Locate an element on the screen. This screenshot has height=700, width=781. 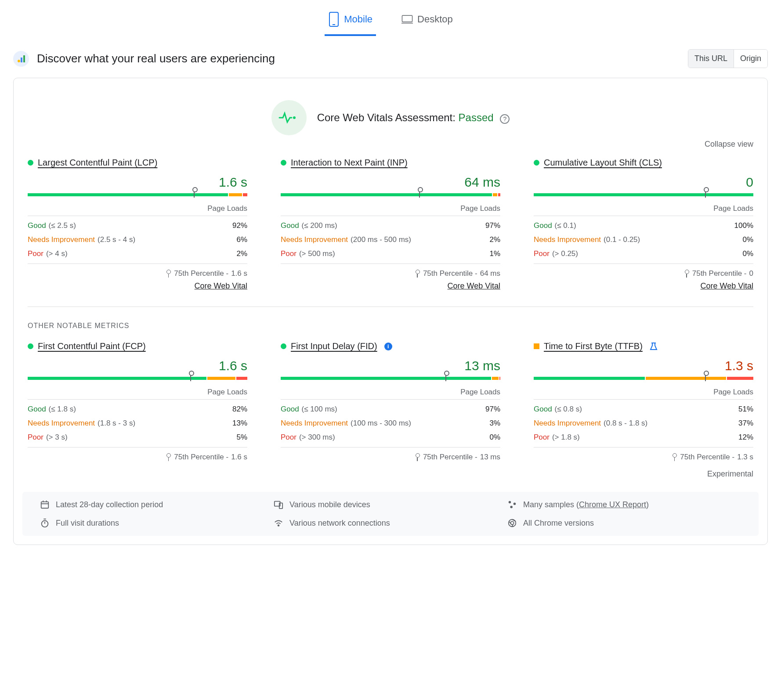
assessment-status: Passed is located at coordinates (476, 118).